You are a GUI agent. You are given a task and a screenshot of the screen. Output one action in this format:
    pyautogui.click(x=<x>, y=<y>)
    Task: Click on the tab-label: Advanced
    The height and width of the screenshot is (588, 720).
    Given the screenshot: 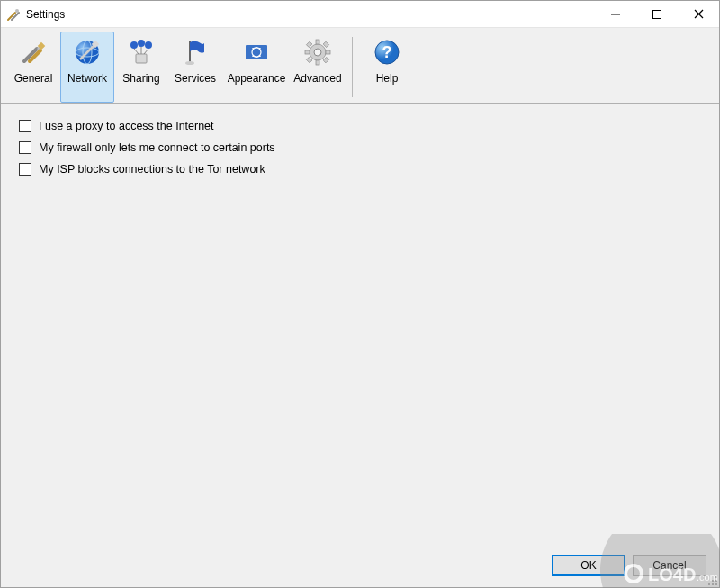 What is the action you would take?
    pyautogui.click(x=317, y=78)
    